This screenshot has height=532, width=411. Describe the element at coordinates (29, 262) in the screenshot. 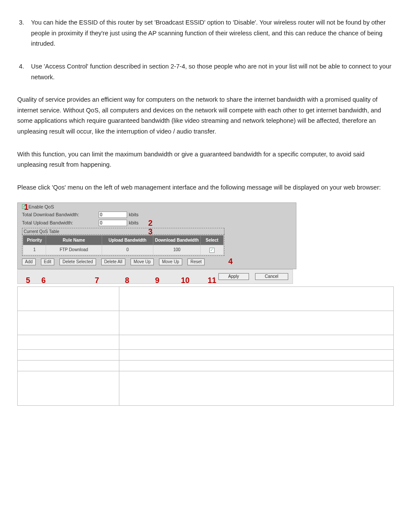

I see `add-button: Add` at that location.